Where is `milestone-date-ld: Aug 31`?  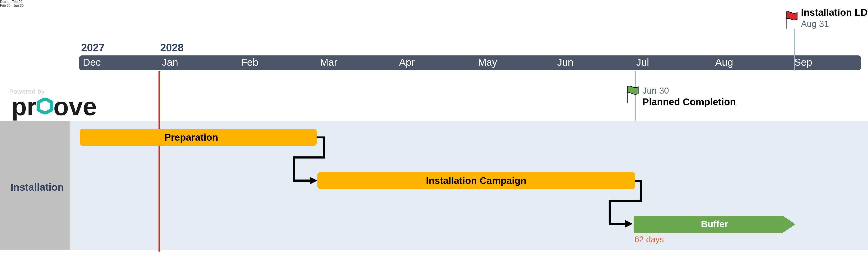 milestone-date-ld: Aug 31 is located at coordinates (815, 24).